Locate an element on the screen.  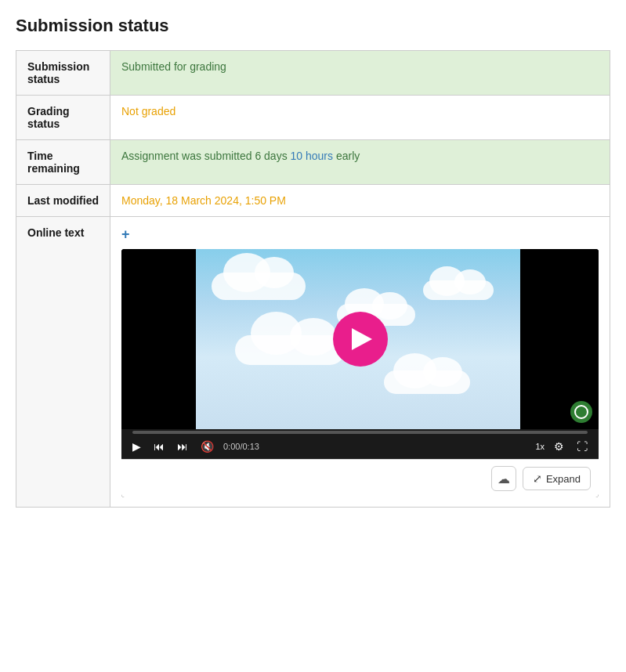
table-row: Last modified Monday, 18 March 2024, 1:5… is located at coordinates (313, 201).